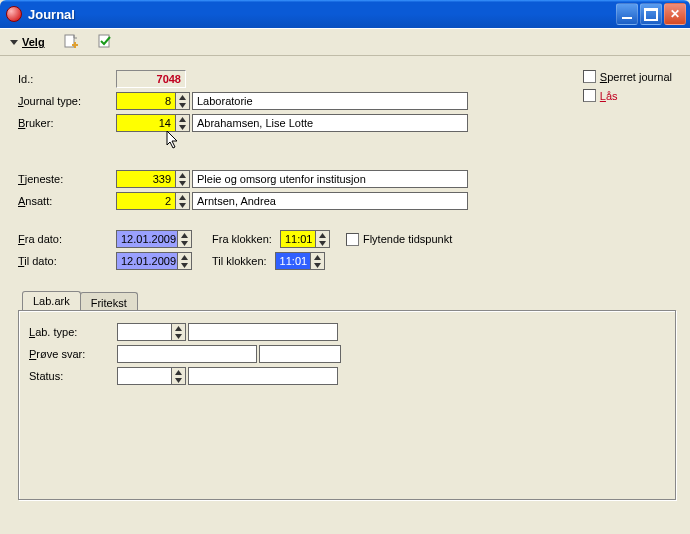 This screenshot has height=534, width=690. What do you see at coordinates (67, 261) in the screenshot?
I see `til-dato-label: Til dato:` at bounding box center [67, 261].